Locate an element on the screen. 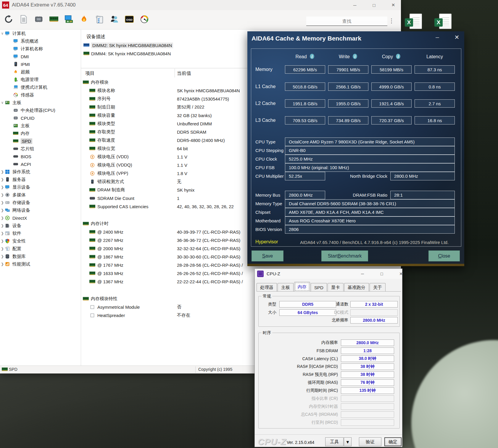  close-icon: ✕ is located at coordinates (457, 37).